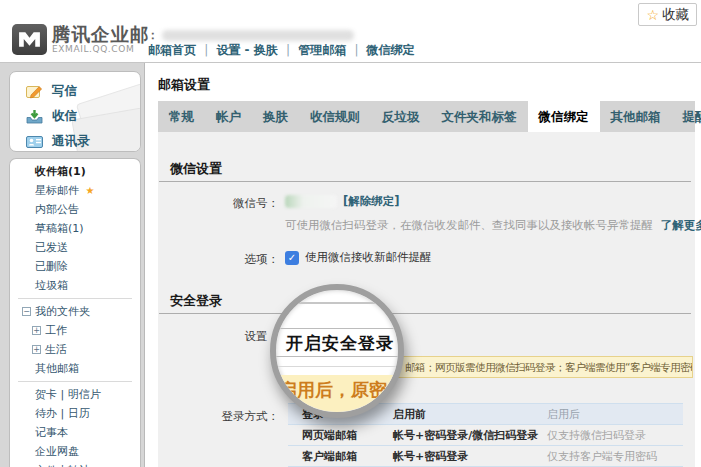  Describe the element at coordinates (228, 116) in the screenshot. I see `tab-account: 帐户` at that location.